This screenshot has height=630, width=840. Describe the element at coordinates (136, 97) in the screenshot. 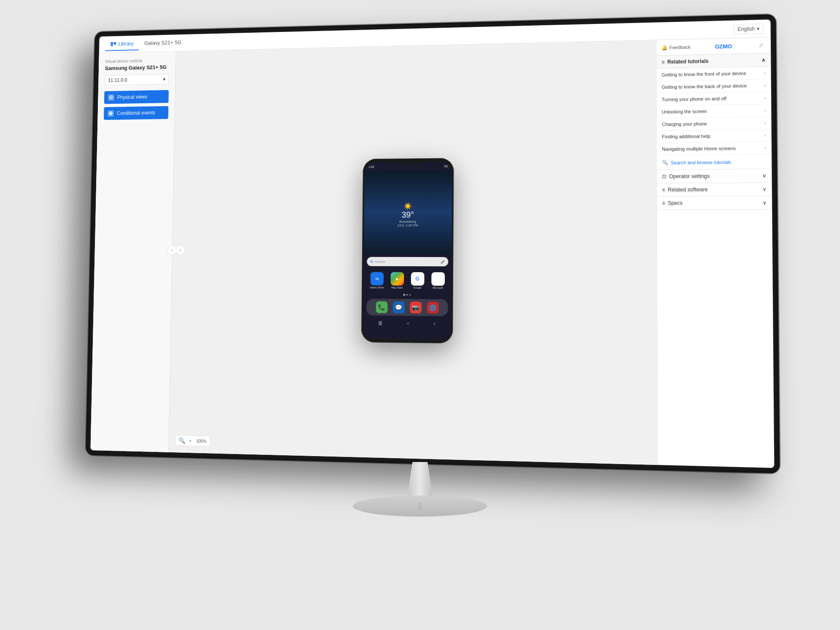

I see `physical-views-button: Physical views` at that location.